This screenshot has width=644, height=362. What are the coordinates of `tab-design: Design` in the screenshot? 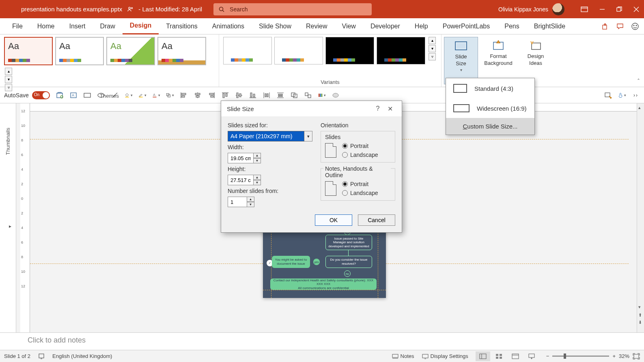 It's located at (140, 26).